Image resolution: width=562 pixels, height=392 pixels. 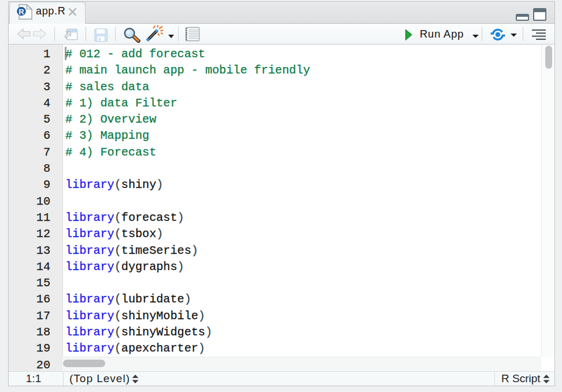 I want to click on svg-text: R, so click(x=21, y=12).